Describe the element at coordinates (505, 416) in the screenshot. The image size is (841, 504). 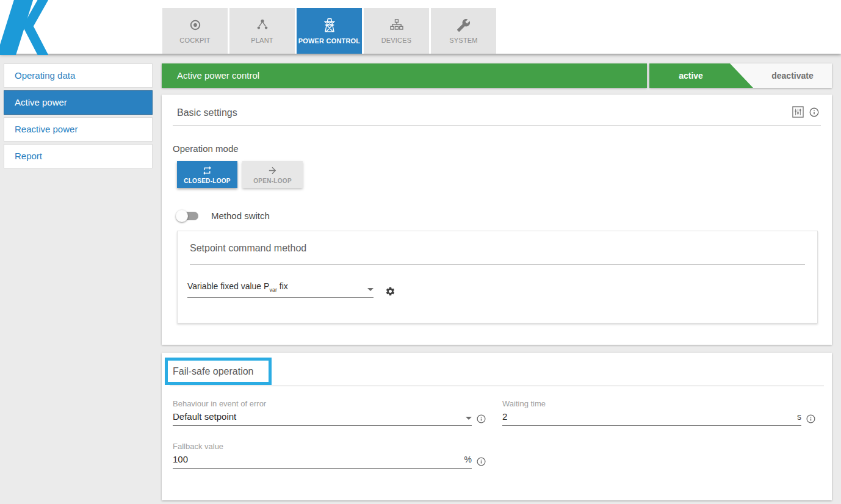
I see `waiting-time-value: 2` at that location.